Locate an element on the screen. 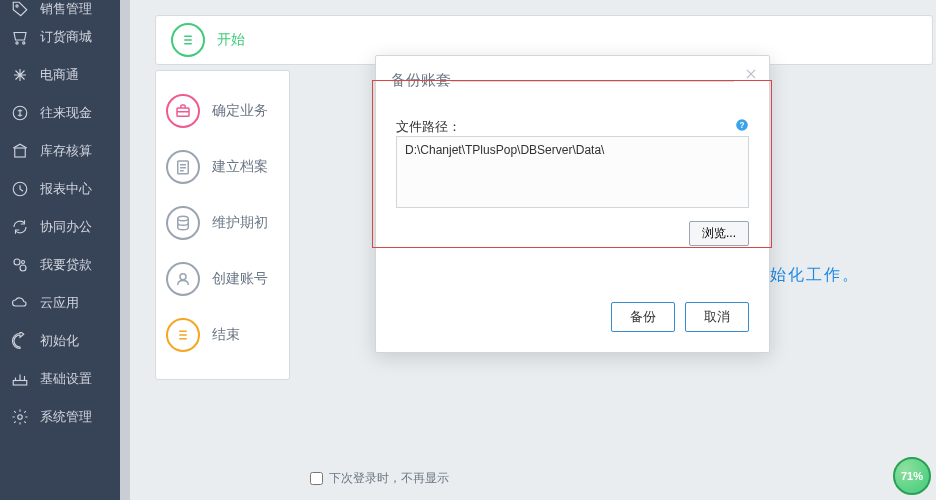 This screenshot has height=500, width=936. cancel-button: 取消 is located at coordinates (717, 317).